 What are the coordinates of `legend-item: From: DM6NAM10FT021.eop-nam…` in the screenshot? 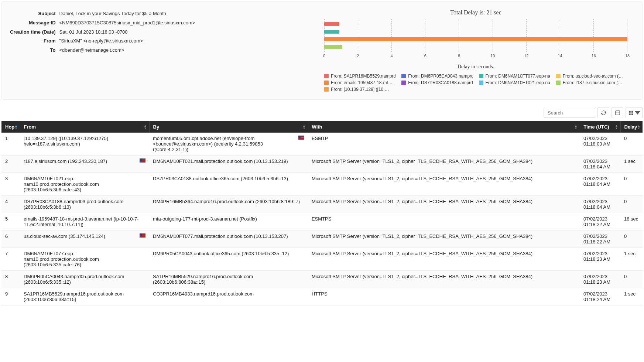 It's located at (515, 83).